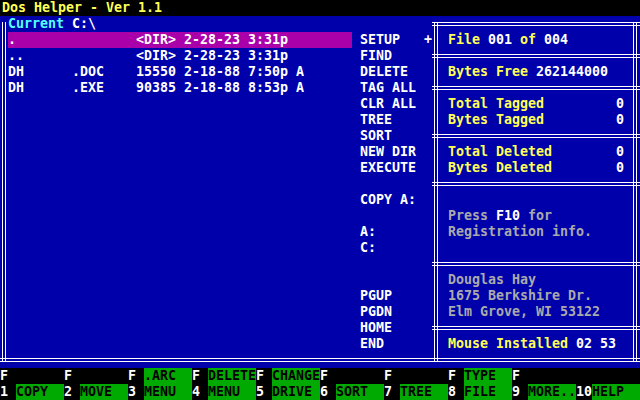 The width and height of the screenshot is (640, 400). What do you see at coordinates (4, 392) in the screenshot?
I see `fkey-number: 1` at bounding box center [4, 392].